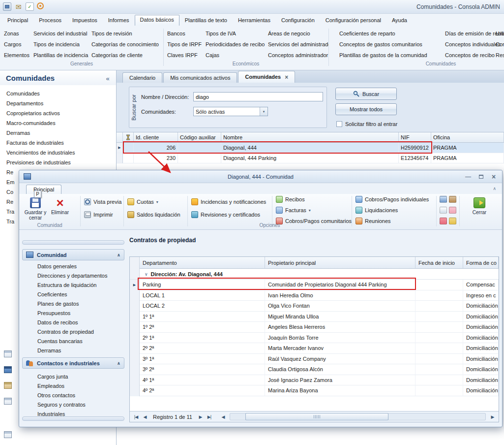  Describe the element at coordinates (98, 215) in the screenshot. I see `imprimir-button: Imprimir` at that location.